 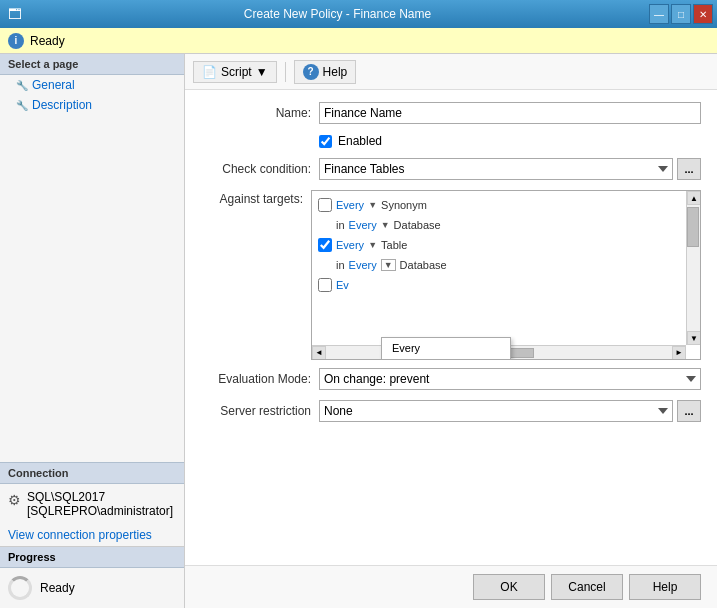 What do you see at coordinates (358, 14) in the screenshot?
I see `title-bar: 🗔 Create New Policy - Finance Name — □ ✕` at bounding box center [358, 14].